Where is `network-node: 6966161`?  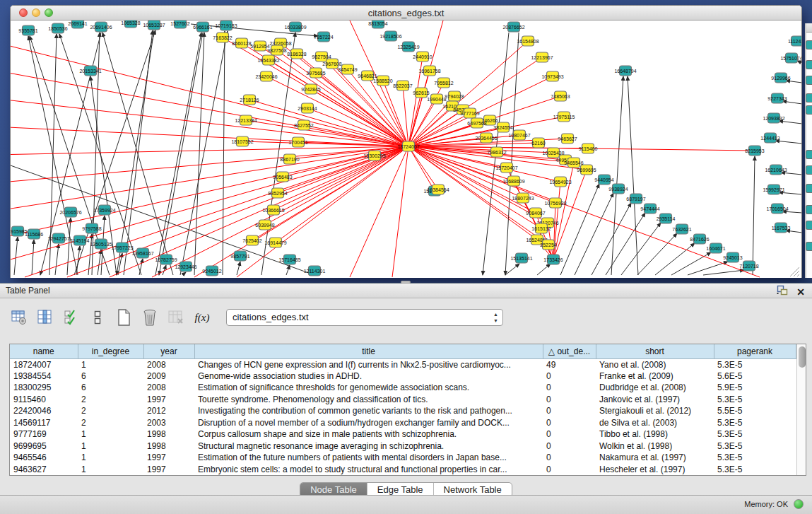
network-node: 6966161 is located at coordinates (202, 27).